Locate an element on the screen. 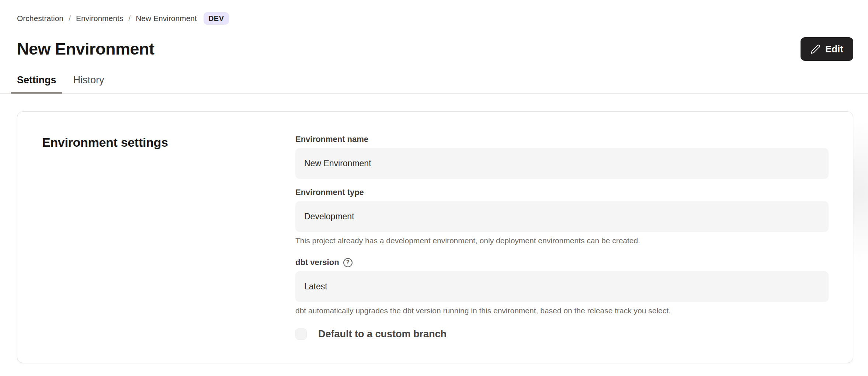 This screenshot has height=376, width=868. custom-branch-row: Default to a custom branch is located at coordinates (562, 334).